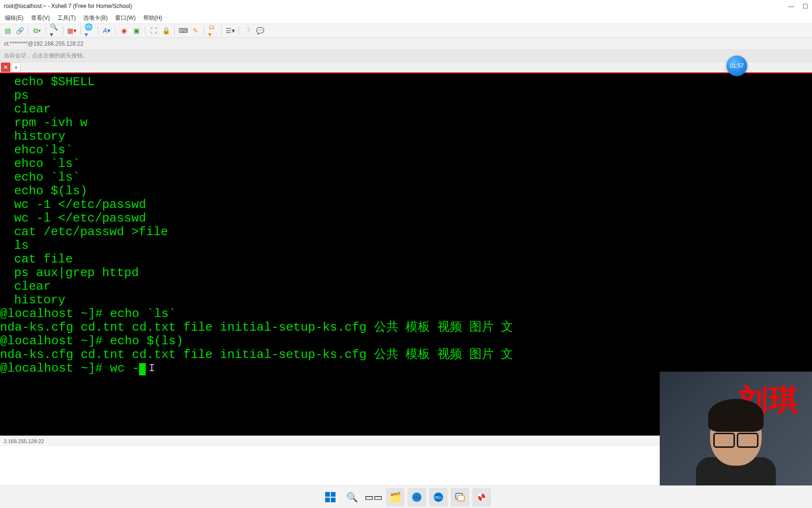 The width and height of the screenshot is (812, 508). I want to click on prompt-line: @localhost ~]# echo $(ls), so click(406, 341).